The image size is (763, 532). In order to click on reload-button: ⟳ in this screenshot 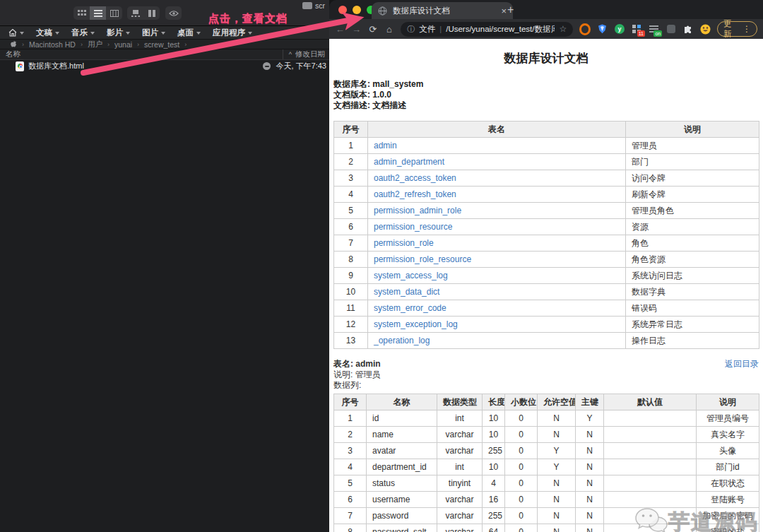, I will do `click(373, 30)`.